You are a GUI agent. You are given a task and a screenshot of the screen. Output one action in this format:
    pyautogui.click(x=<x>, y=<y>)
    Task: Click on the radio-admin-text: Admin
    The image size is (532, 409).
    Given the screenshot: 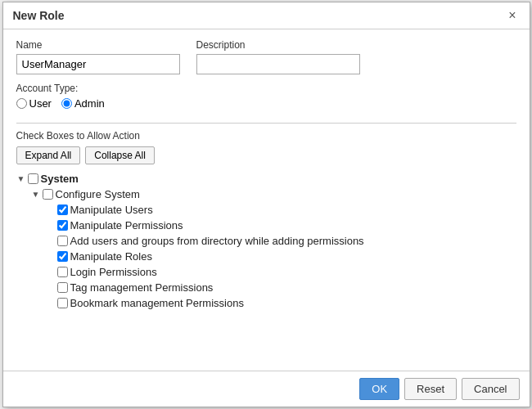 What is the action you would take?
    pyautogui.click(x=90, y=103)
    